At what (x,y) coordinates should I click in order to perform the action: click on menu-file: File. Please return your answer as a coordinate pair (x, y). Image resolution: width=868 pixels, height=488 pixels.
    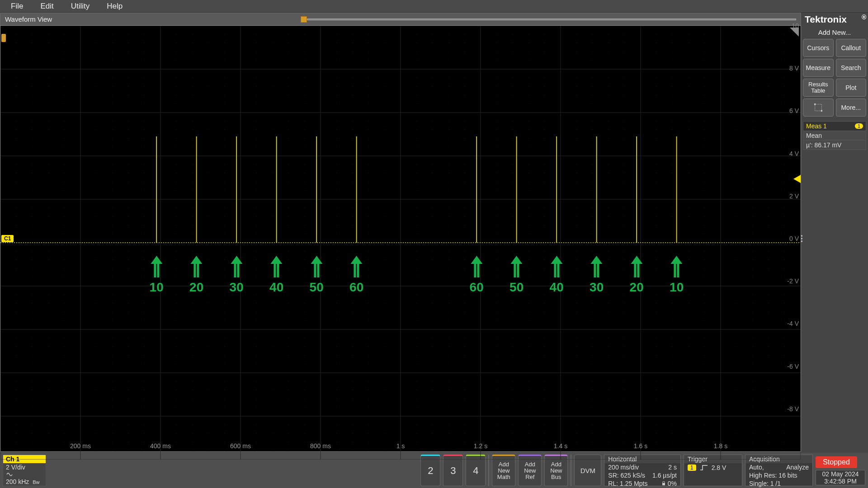
    Looking at the image, I should click on (17, 6).